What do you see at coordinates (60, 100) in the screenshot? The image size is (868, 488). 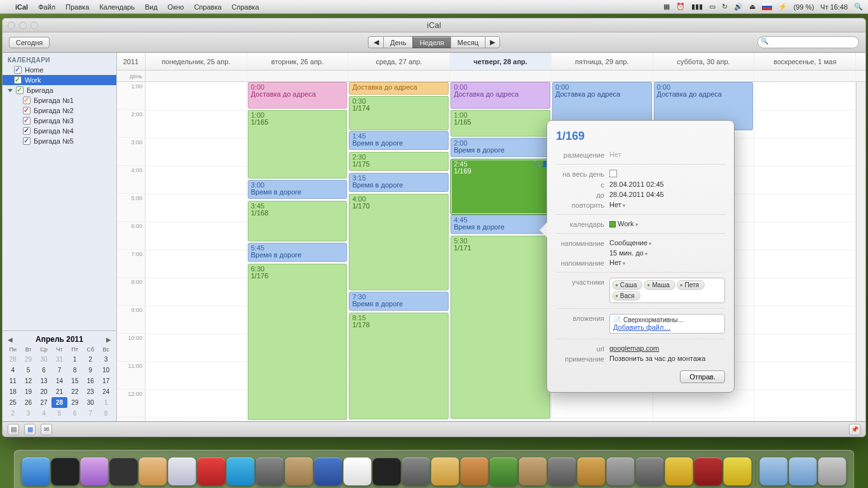 I see `calendar-item: Бригада №1` at bounding box center [60, 100].